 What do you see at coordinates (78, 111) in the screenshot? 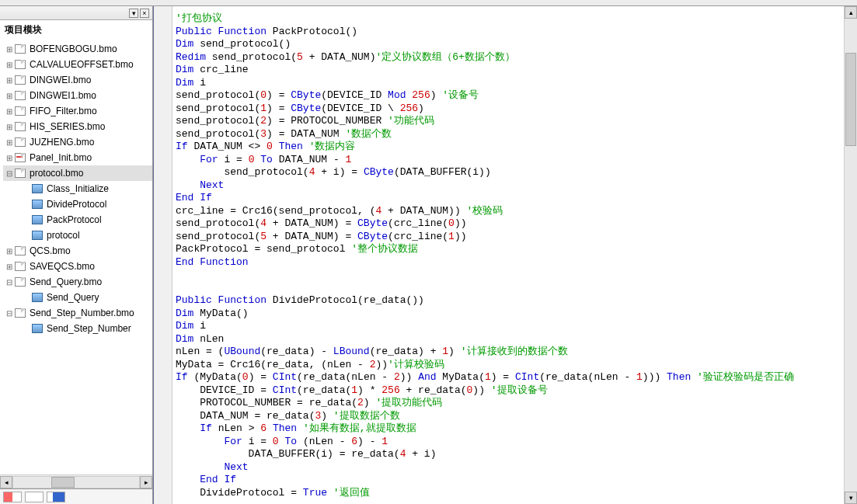
I see `tree-file-item: ⊞FIFO_Filter.bmo` at bounding box center [78, 111].